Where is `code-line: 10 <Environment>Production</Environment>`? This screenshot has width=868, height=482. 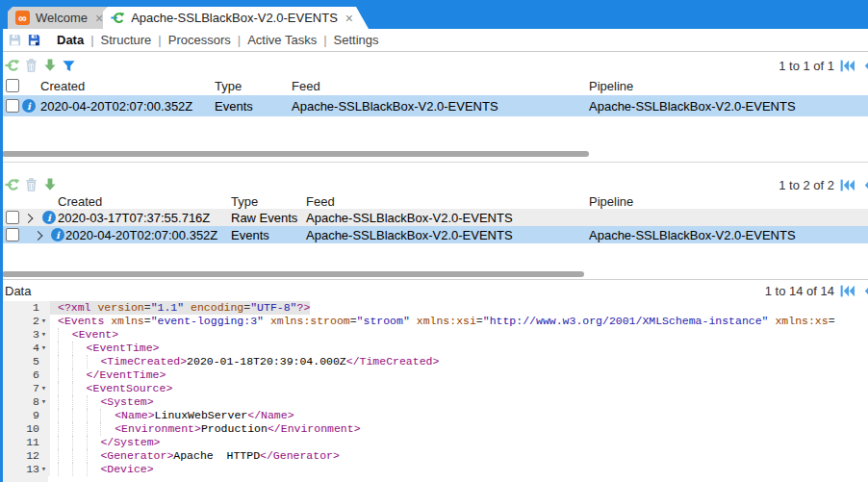
code-line: 10 <Environment>Production</Environment> is located at coordinates (435, 429).